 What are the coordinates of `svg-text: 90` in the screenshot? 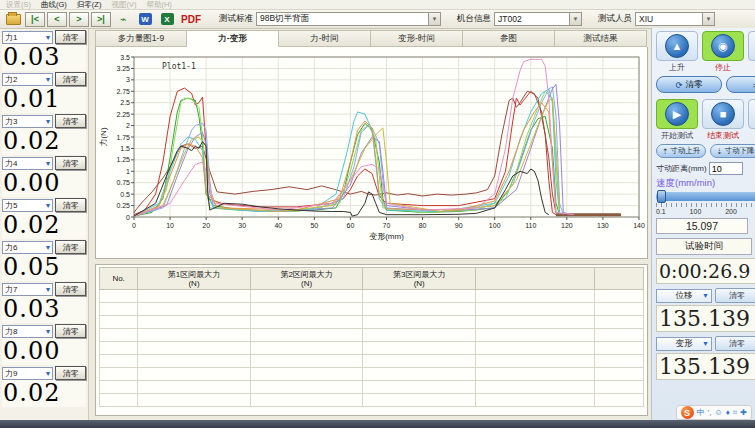 It's located at (459, 226).